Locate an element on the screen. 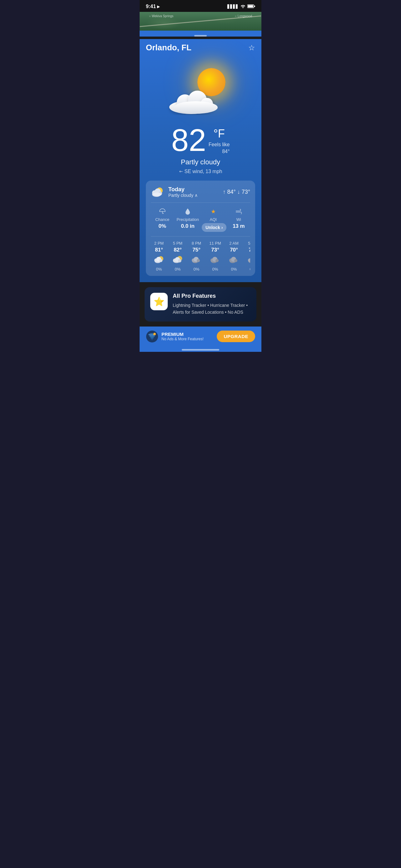 The image size is (401, 868). hour-icon-5pm is located at coordinates (178, 259).